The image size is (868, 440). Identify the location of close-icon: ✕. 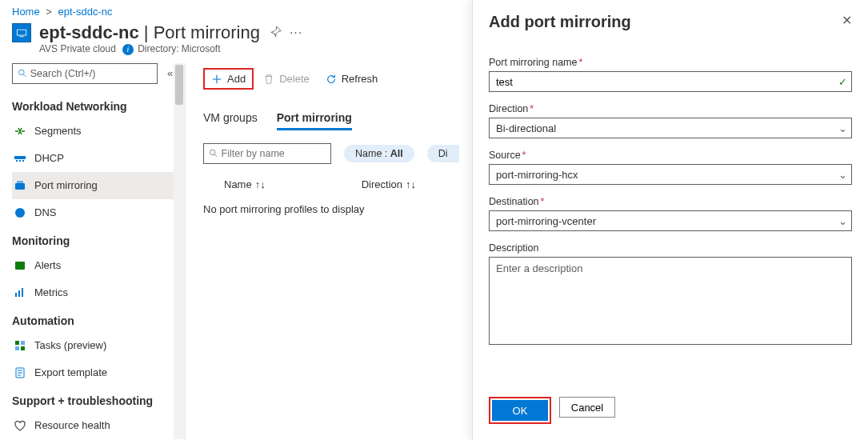
(846, 21).